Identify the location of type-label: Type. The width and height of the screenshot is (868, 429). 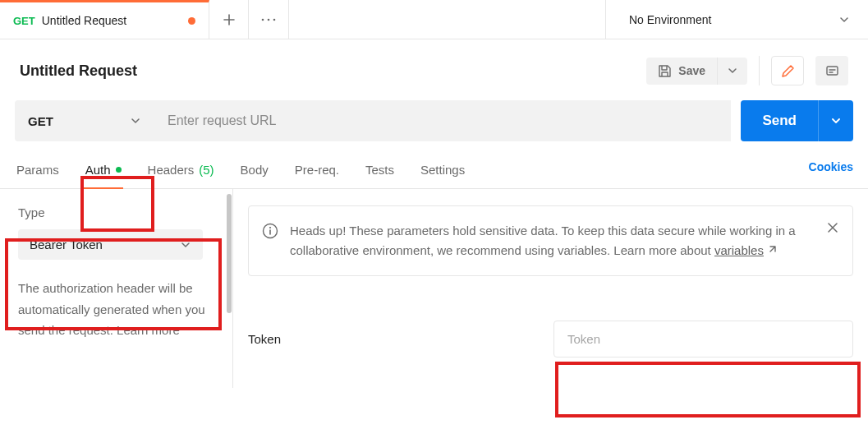
(117, 212).